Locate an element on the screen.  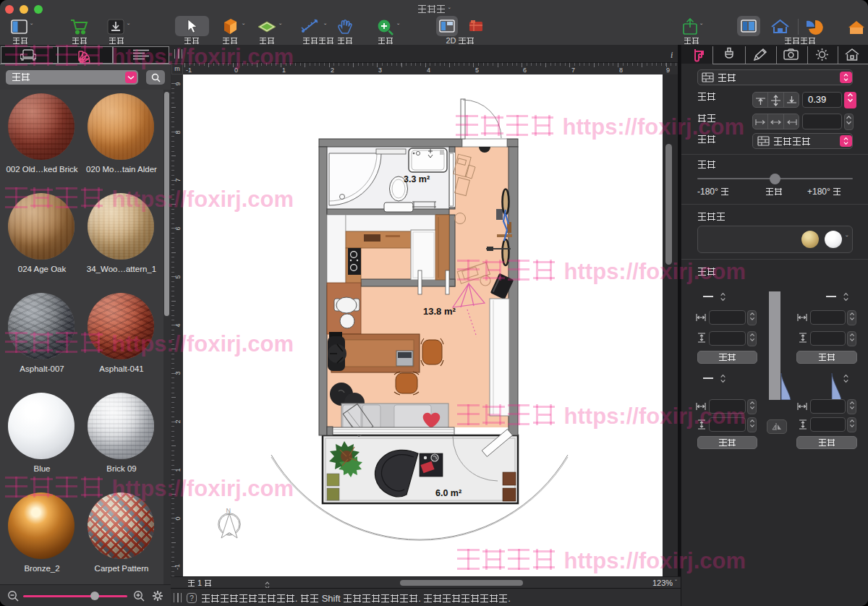
svg-text: 3.3 m² is located at coordinates (417, 179).